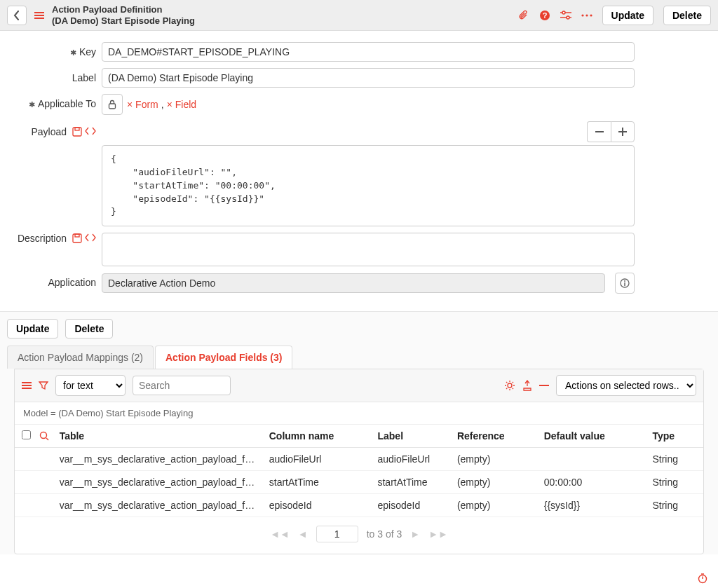  Describe the element at coordinates (17, 15) in the screenshot. I see `back-button` at that location.